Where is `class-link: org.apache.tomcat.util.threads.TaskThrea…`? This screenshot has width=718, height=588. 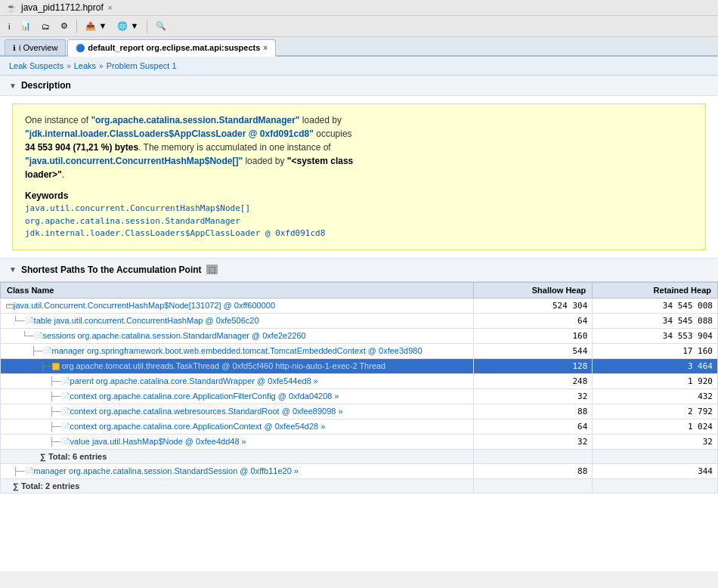
class-link: org.apache.tomcat.util.threads.TaskThrea… is located at coordinates (223, 366).